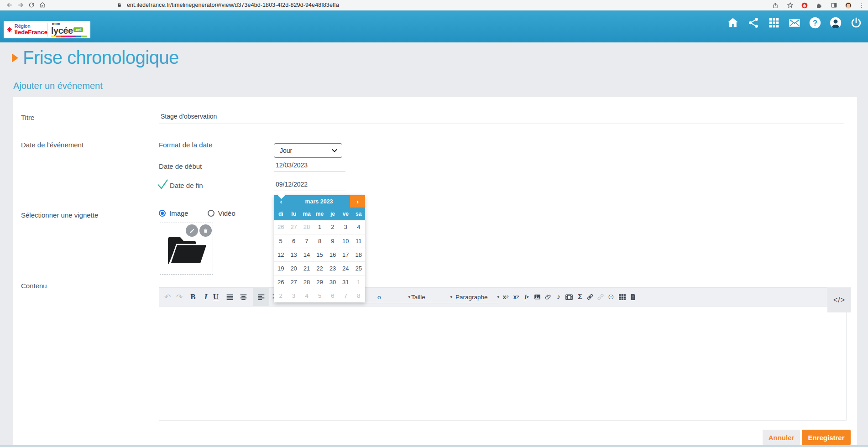 The width and height of the screenshot is (868, 447). Describe the element at coordinates (622, 297) in the screenshot. I see `insert-table-icon` at that location.